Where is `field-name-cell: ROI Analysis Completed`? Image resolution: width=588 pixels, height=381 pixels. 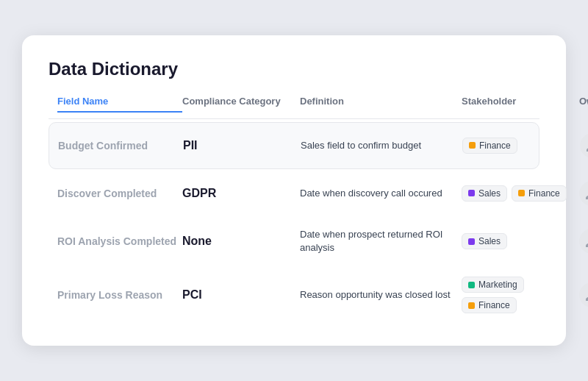
field-name-cell: ROI Analysis Completed is located at coordinates (120, 241).